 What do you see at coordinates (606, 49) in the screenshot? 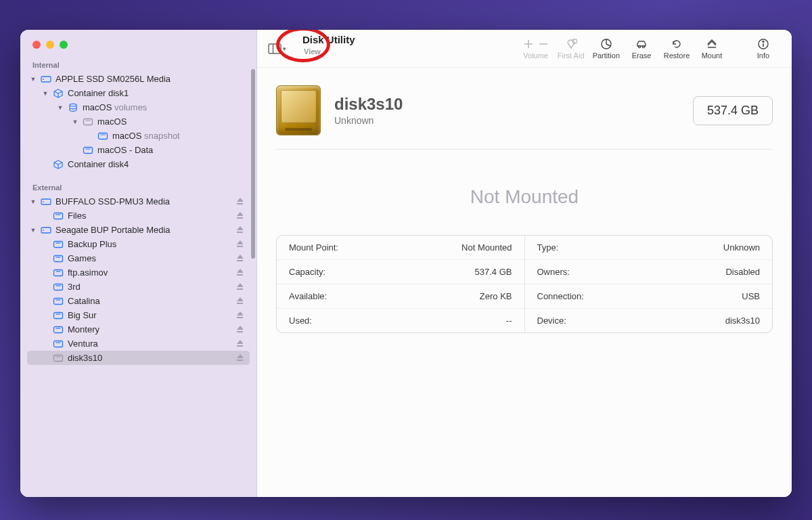
I see `partition-button: Partition` at bounding box center [606, 49].